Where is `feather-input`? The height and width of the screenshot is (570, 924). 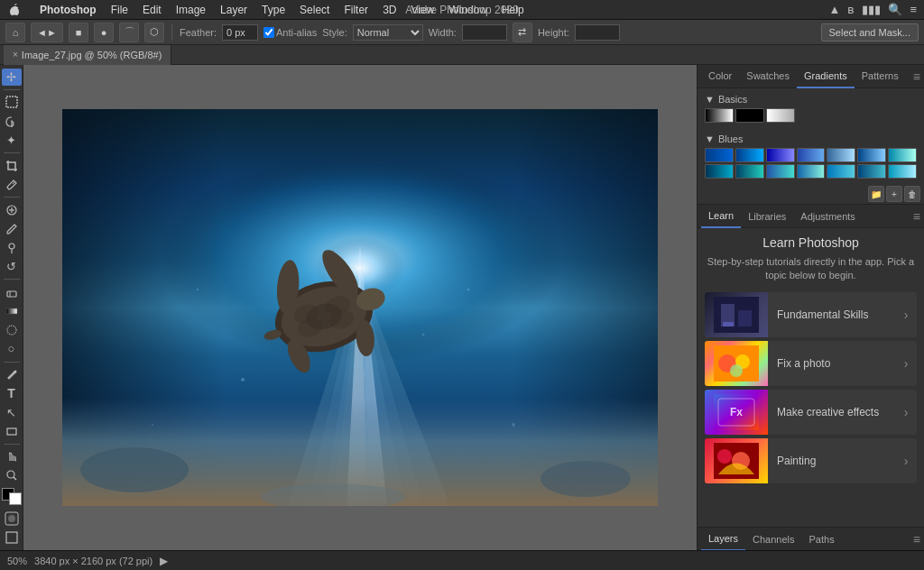
feather-input is located at coordinates (240, 32).